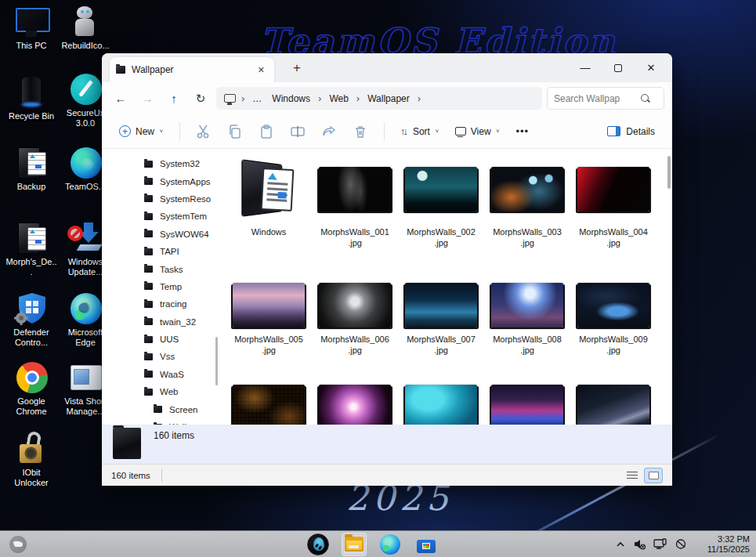 The width and height of the screenshot is (756, 557). Describe the element at coordinates (329, 132) in the screenshot. I see `share-button` at that location.